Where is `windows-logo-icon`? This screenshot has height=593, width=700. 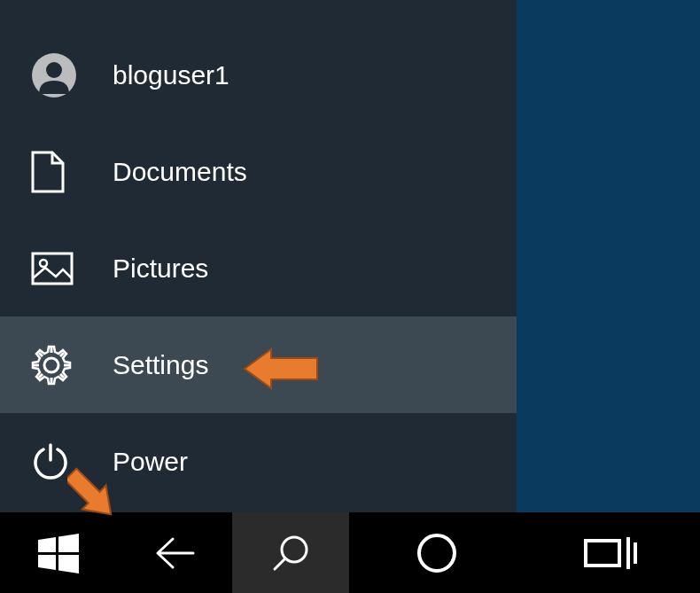
windows-logo-icon is located at coordinates (58, 553).